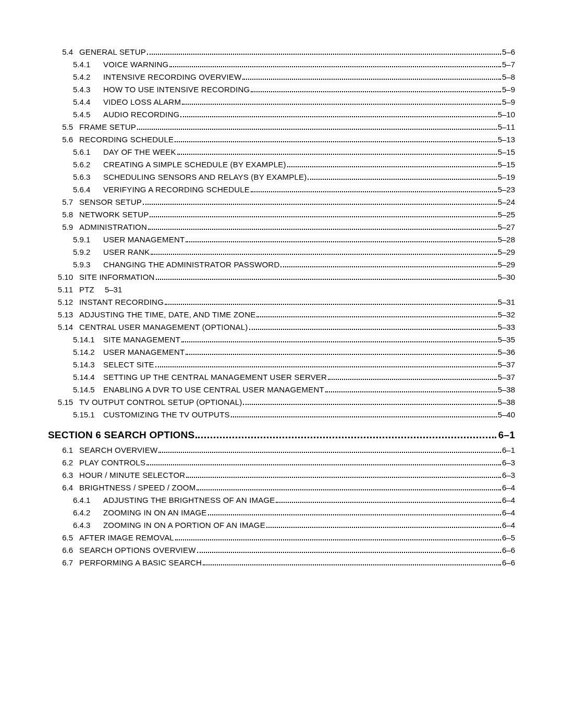 This screenshot has width=563, height=728. I want to click on toc-entry-number: 5.9.2, so click(87, 252).